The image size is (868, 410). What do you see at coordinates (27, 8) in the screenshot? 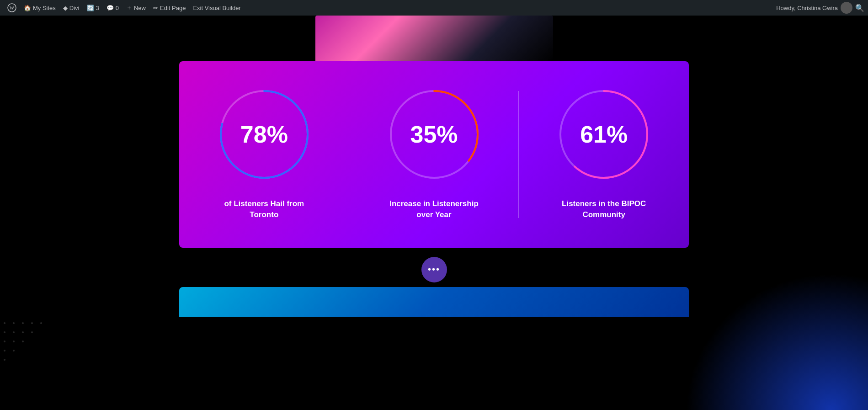
I see `home-icon: 🏠` at bounding box center [27, 8].